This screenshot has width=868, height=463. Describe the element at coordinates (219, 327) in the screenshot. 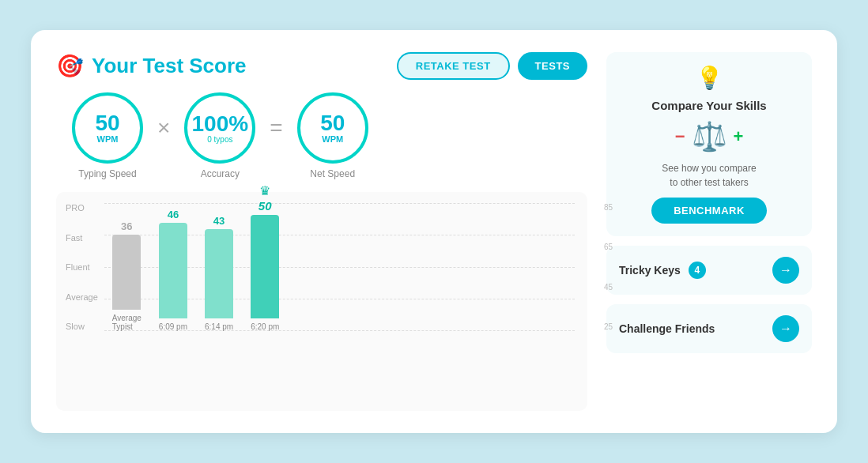

I see `bar-time-3: 6:14 pm` at that location.